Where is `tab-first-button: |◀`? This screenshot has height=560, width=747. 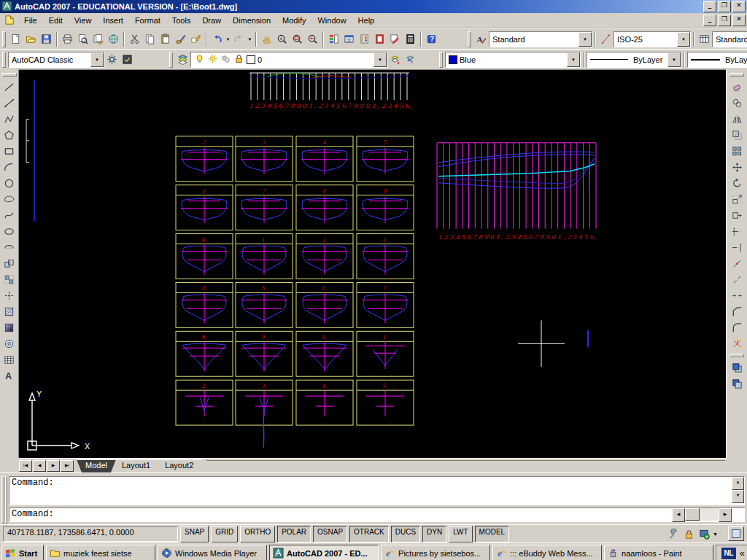 tab-first-button: |◀ is located at coordinates (26, 466).